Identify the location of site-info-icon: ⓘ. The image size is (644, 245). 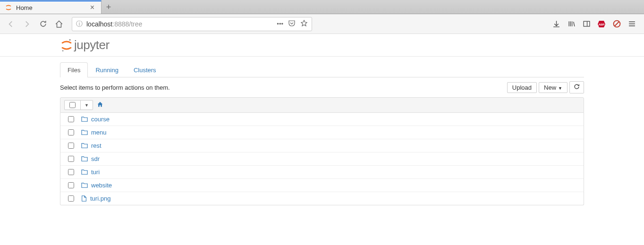
(79, 24).